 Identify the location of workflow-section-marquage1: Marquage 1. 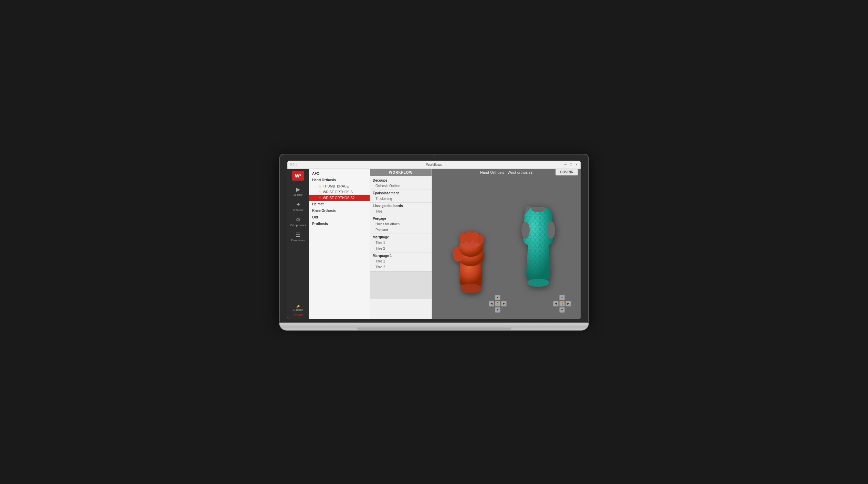
(401, 255).